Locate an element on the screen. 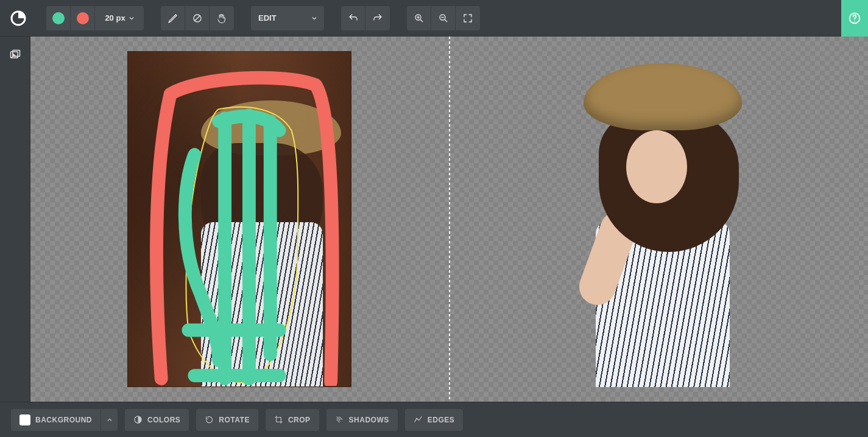 Image resolution: width=868 pixels, height=437 pixels. rotate-icon is located at coordinates (210, 420).